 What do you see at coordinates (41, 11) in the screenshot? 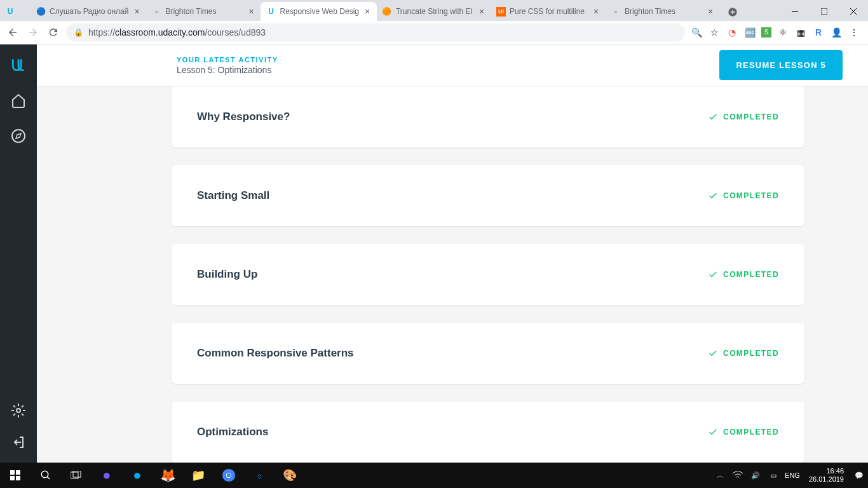
I see `radio-icon: 🔵` at bounding box center [41, 11].